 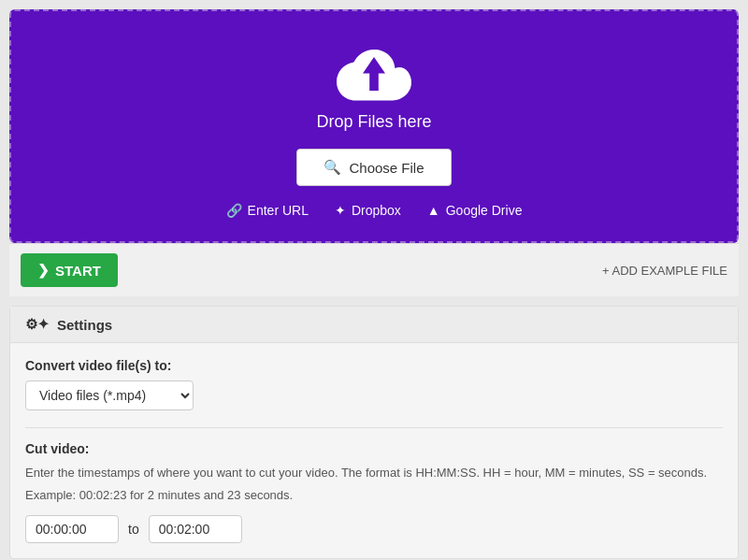 What do you see at coordinates (475, 210) in the screenshot?
I see `google-drive-link: ▲ Google Drive` at bounding box center [475, 210].